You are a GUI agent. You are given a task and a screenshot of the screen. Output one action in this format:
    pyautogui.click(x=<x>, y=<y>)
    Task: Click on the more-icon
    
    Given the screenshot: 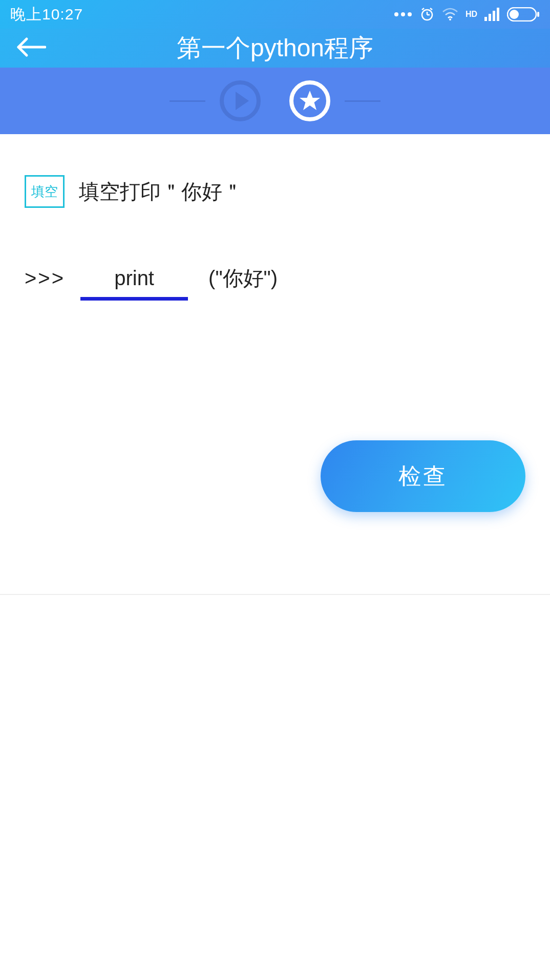 What is the action you would take?
    pyautogui.click(x=403, y=14)
    